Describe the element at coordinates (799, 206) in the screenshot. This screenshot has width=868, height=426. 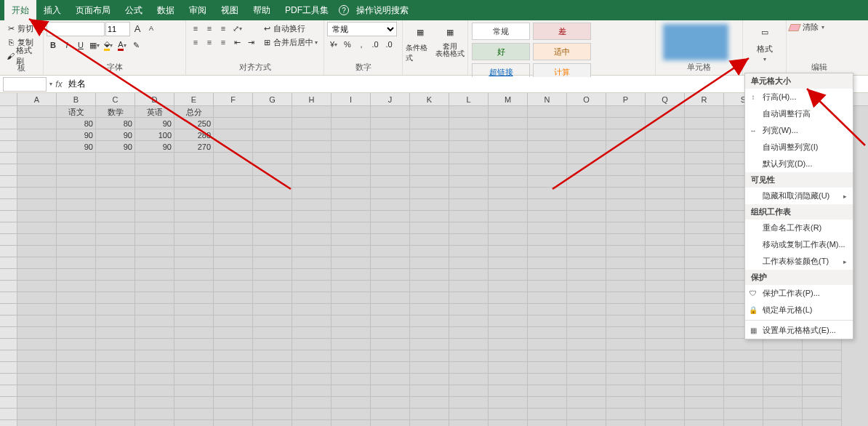
I see `format-dropdown-menu: 单元格大小 ↕行高(H)... 自动调整行高 ↔列宽(W)... 自动调整列宽(…` at that location.